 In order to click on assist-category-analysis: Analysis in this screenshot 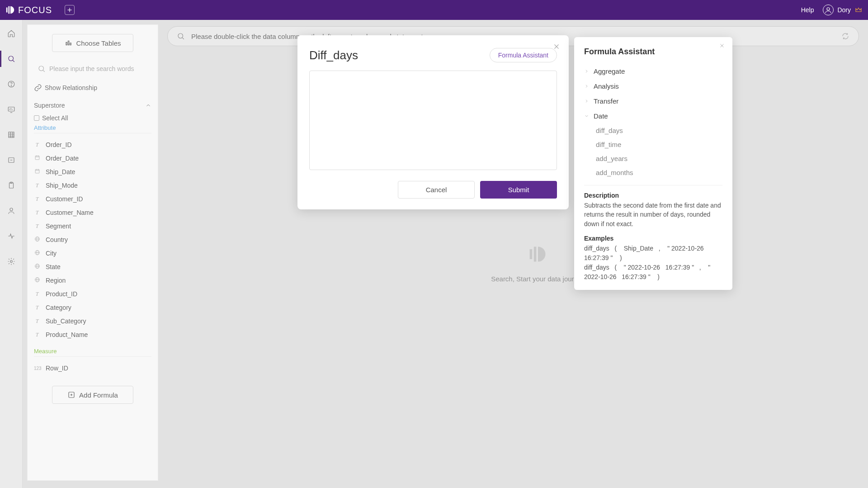, I will do `click(653, 86)`.